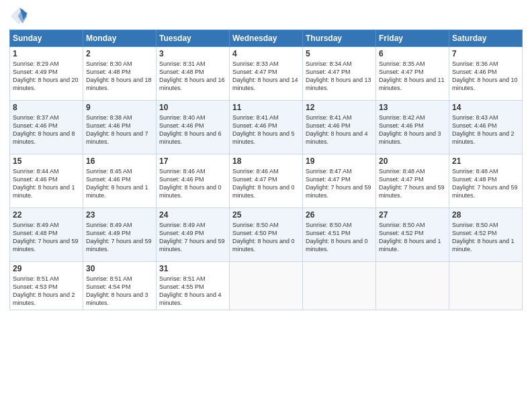 This screenshot has height=411, width=532. What do you see at coordinates (486, 184) in the screenshot?
I see `cell-info: Sunrise: 8:48 AMSunset: 4:48 PMDaylight:…` at bounding box center [486, 184].